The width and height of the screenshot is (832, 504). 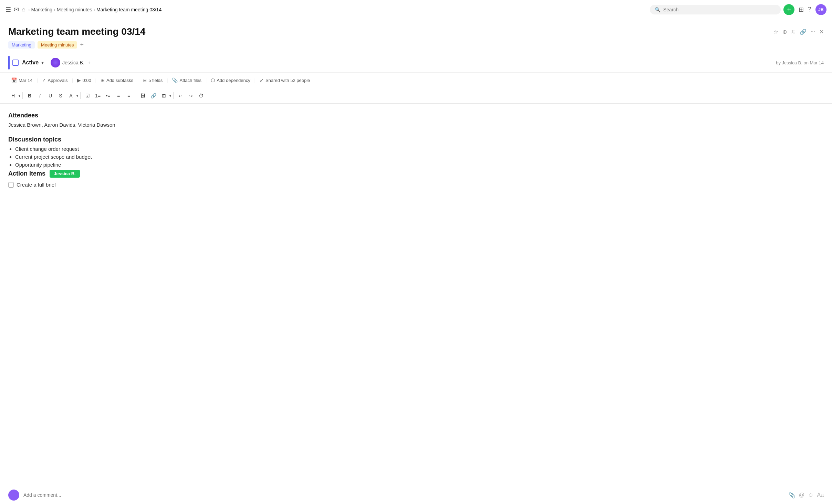 What do you see at coordinates (50, 96) in the screenshot?
I see `underline-button: U` at bounding box center [50, 96].